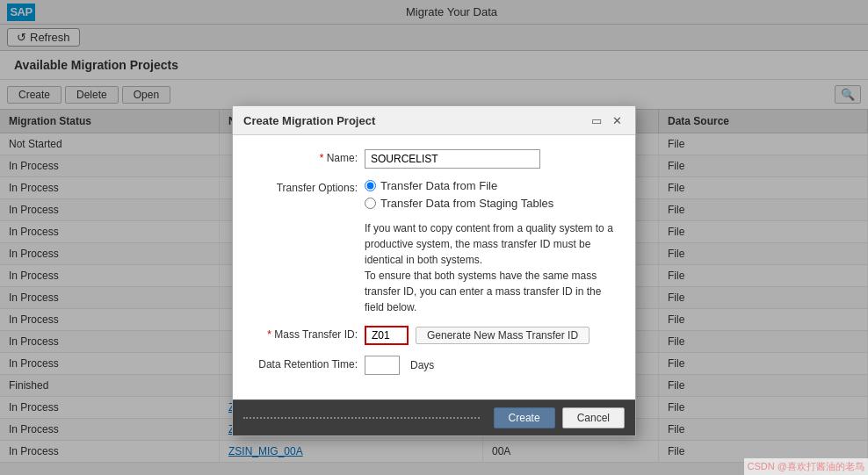 This screenshot has height=475, width=868. Describe the element at coordinates (371, 186) in the screenshot. I see `radio-file-input` at that location.